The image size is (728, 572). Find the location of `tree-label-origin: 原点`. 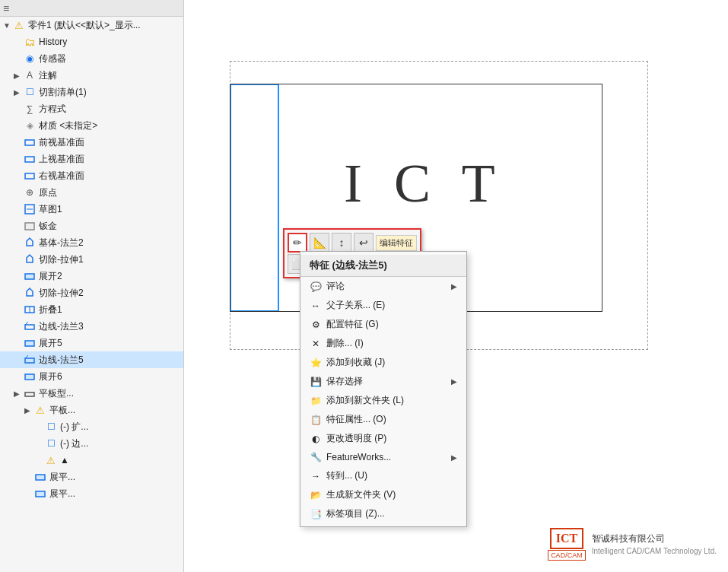

tree-label-origin: 原点 is located at coordinates (48, 193).